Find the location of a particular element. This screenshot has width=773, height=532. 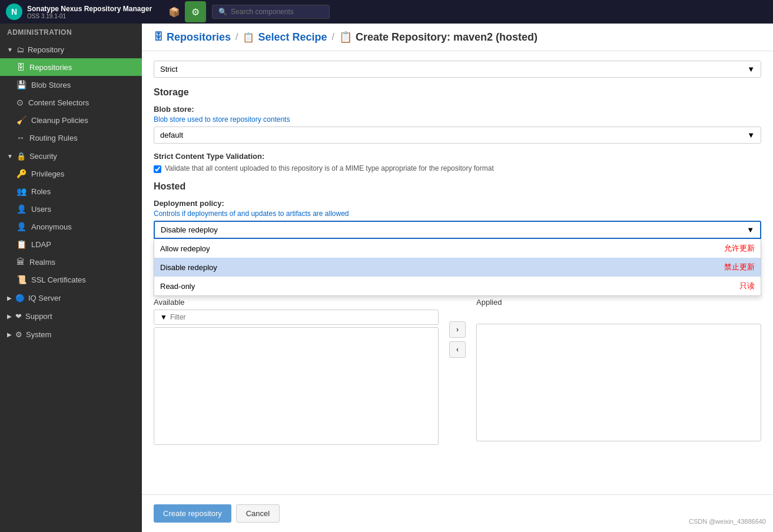

sidebar-item-repositories: 🗄 Repositories is located at coordinates (71, 67).